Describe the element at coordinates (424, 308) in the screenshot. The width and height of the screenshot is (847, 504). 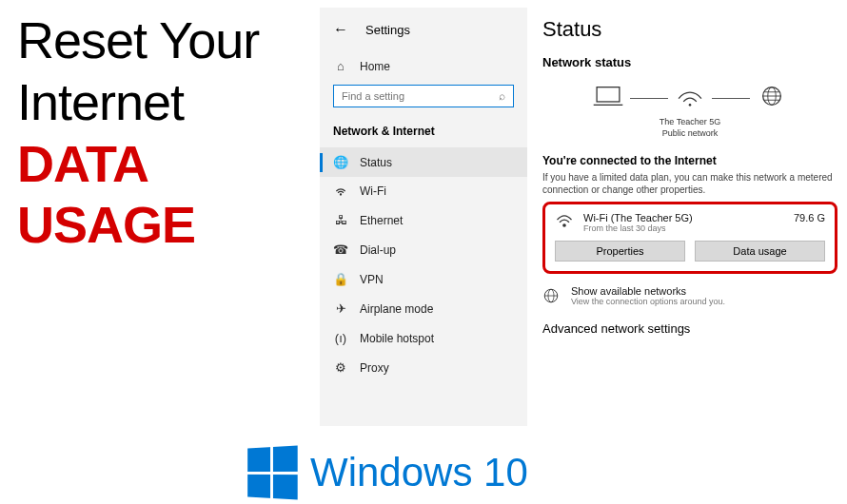
I see `nav-airplane: ✈ Airplane mode` at that location.